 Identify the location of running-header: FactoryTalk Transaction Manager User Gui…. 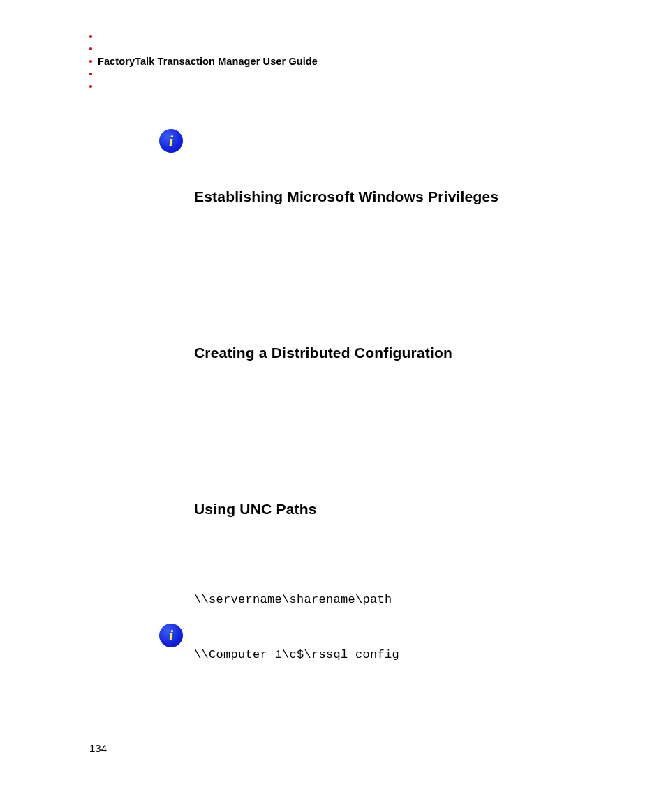
(208, 61).